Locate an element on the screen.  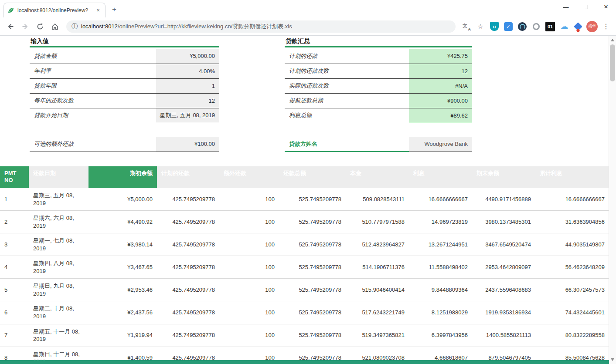
badge-extension-button: 01 is located at coordinates (550, 27).